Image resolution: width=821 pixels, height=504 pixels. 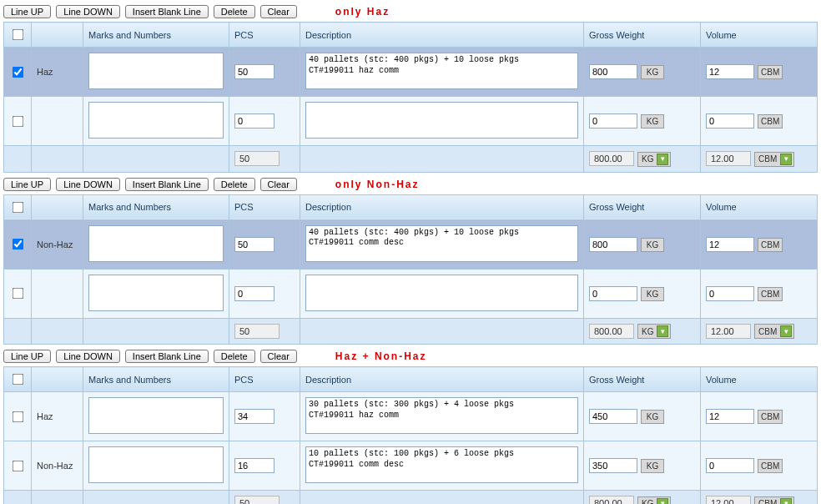 What do you see at coordinates (442, 35) in the screenshot?
I see `header-description: Description` at bounding box center [442, 35].